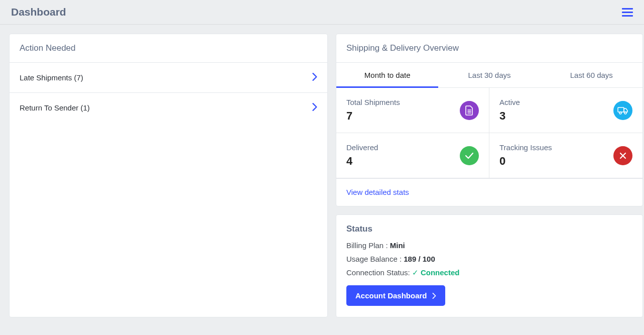 The image size is (644, 335). Describe the element at coordinates (489, 192) in the screenshot. I see `details-link-row: View detailed stats` at that location.